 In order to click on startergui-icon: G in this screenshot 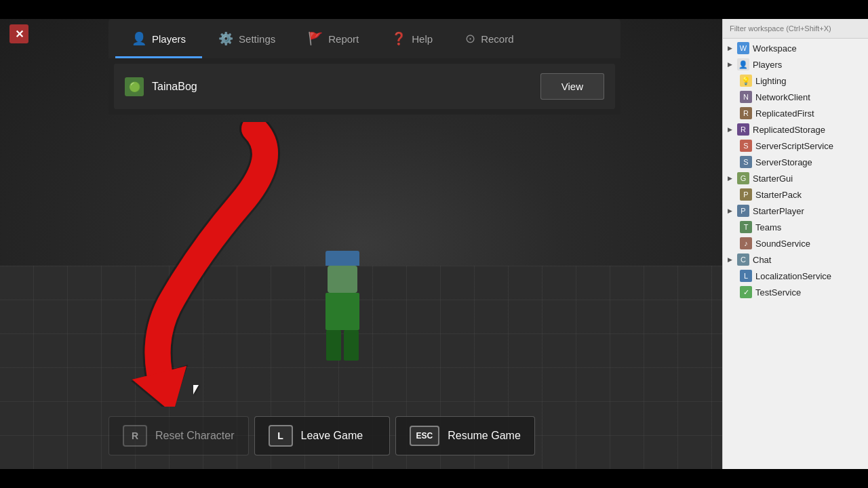, I will do `click(743, 178)`.